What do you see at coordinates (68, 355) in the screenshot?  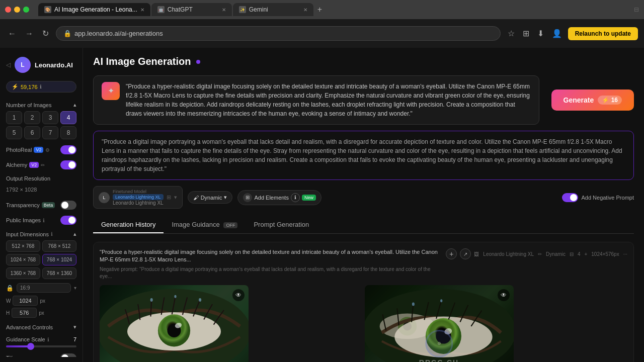 I see `tiling-toggle` at bounding box center [68, 355].